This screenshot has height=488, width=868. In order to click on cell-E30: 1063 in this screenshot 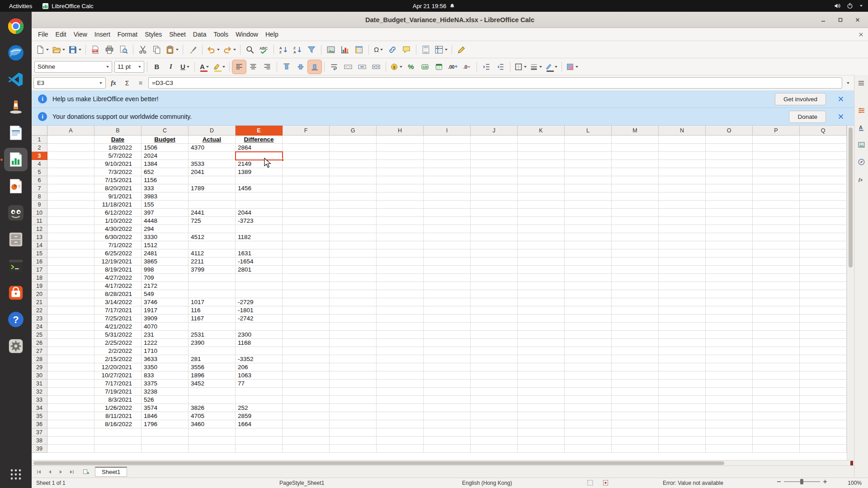, I will do `click(259, 375)`.